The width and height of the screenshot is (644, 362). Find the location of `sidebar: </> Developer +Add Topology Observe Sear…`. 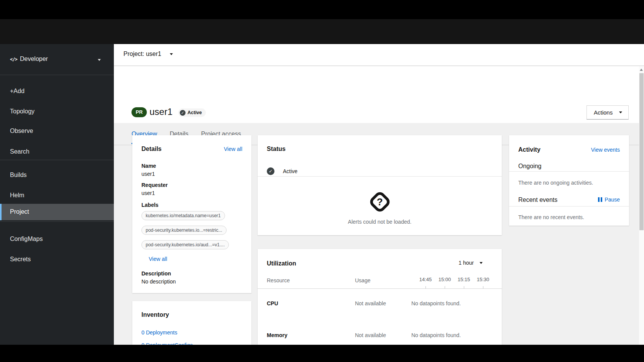

sidebar: </> Developer +Add Topology Observe Sear… is located at coordinates (57, 195).